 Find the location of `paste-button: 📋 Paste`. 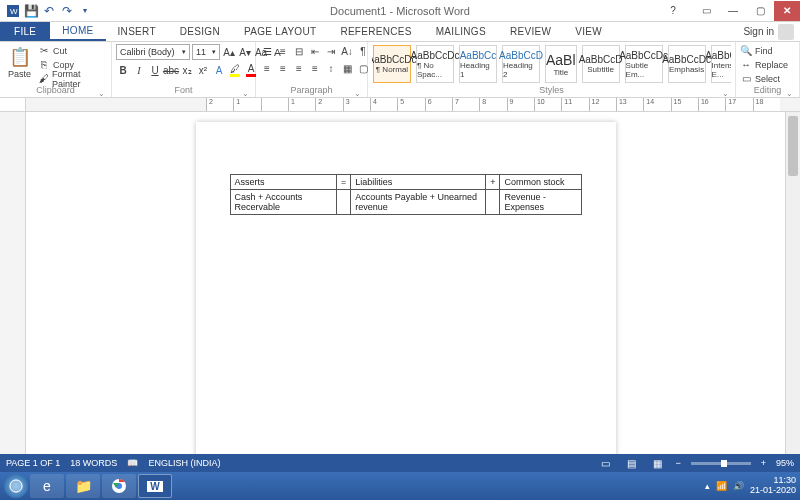

paste-button: 📋 Paste is located at coordinates (20, 62).